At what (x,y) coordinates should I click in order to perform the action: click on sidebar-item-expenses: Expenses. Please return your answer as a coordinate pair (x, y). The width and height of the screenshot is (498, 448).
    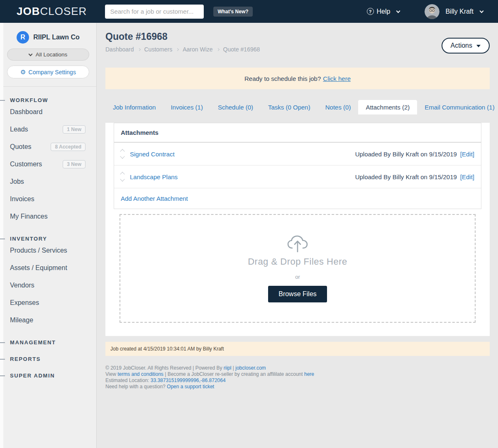
    Looking at the image, I should click on (48, 303).